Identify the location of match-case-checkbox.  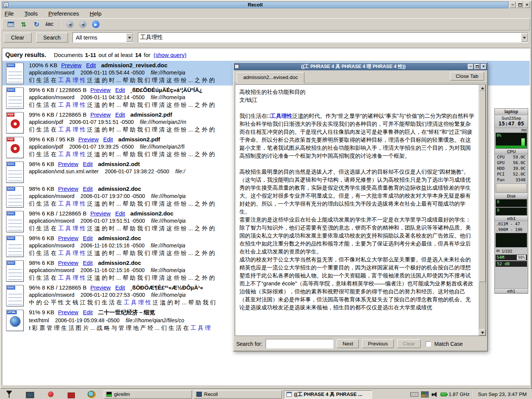
(428, 344).